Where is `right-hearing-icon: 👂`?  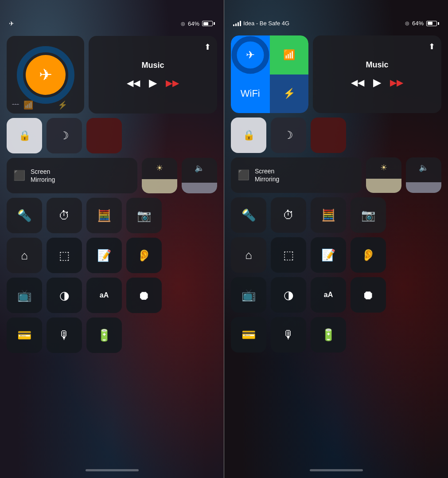
right-hearing-icon: 👂 is located at coordinates (368, 255).